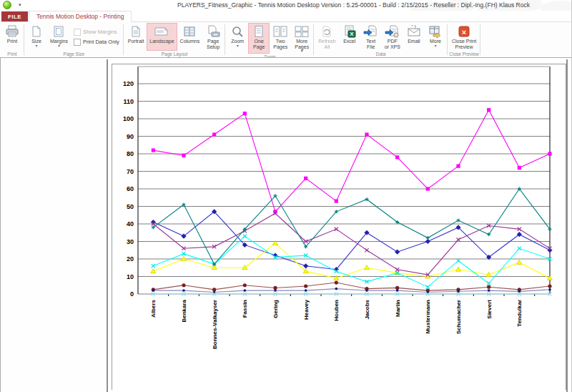 The width and height of the screenshot is (572, 392). Describe the element at coordinates (435, 31) in the screenshot. I see `data-more-icon` at that location.